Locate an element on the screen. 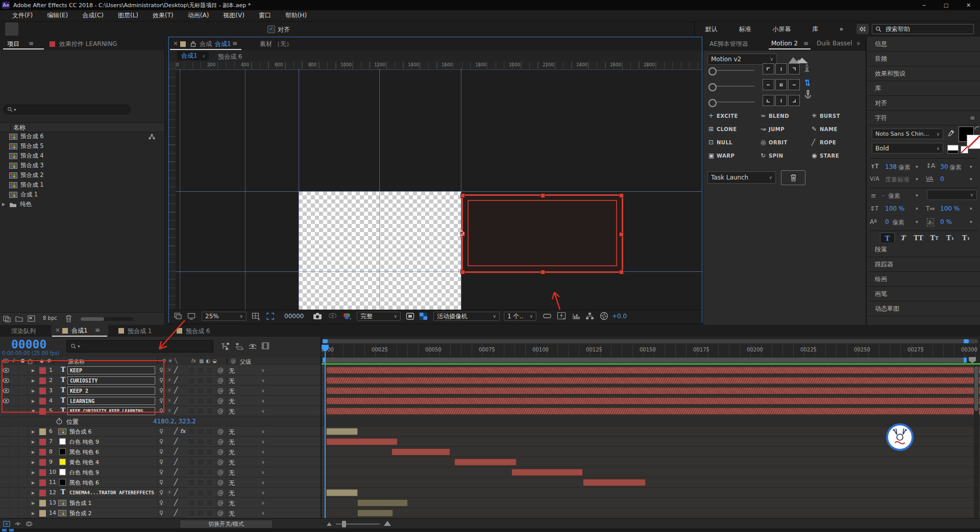  tab-duik: Duik Bassel is located at coordinates (835, 43).